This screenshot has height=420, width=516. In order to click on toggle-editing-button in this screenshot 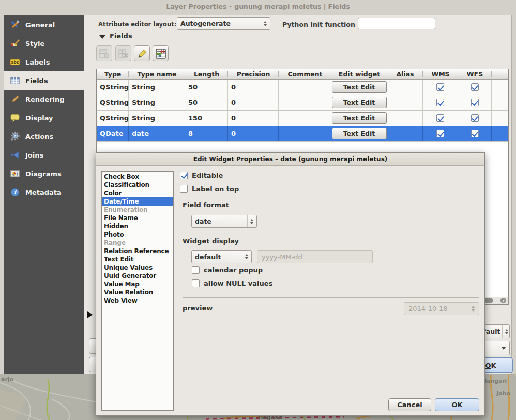, I will do `click(142, 54)`.